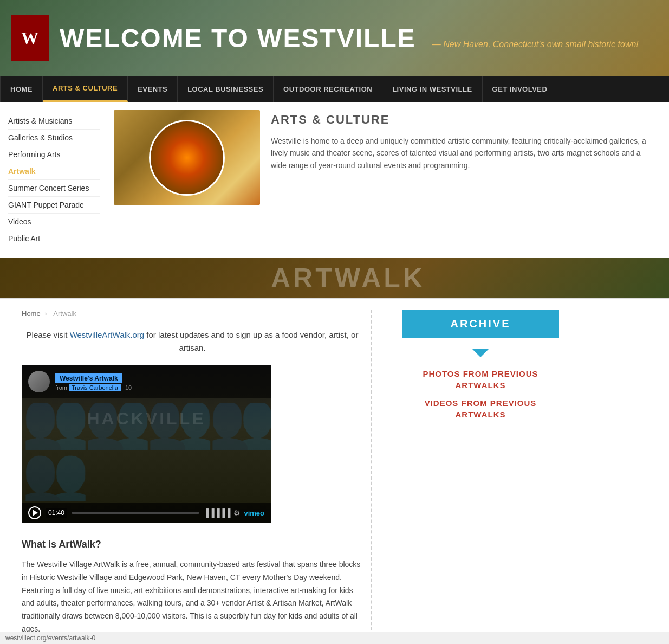 This screenshot has width=669, height=644. What do you see at coordinates (54, 171) in the screenshot?
I see `sidebar-item-artwalk: Artwalk` at bounding box center [54, 171].